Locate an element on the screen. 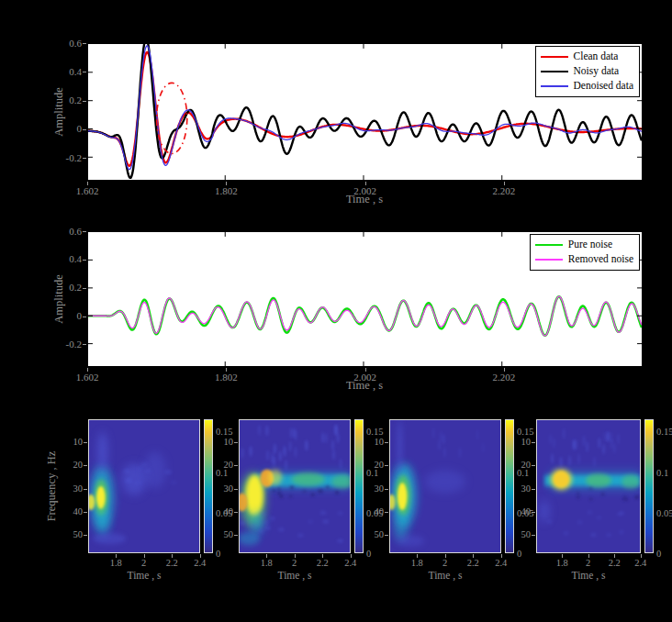  y-tick-label: -0.2 is located at coordinates (62, 158).